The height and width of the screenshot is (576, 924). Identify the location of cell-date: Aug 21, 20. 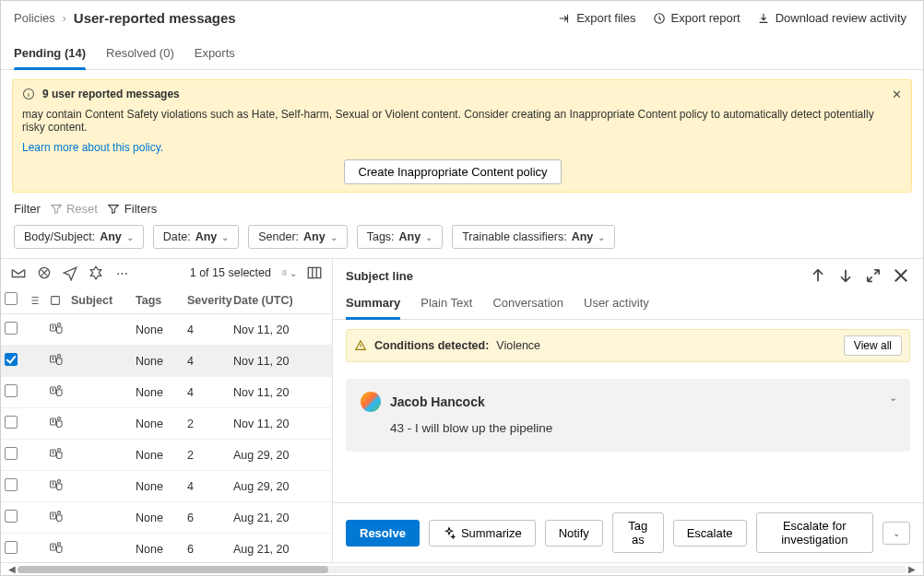
(280, 518).